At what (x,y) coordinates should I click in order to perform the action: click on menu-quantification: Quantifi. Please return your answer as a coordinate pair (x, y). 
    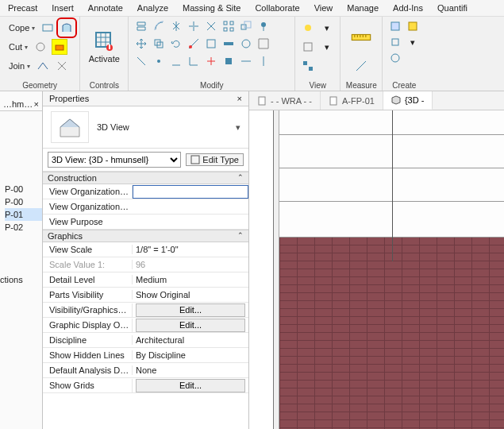
    Looking at the image, I should click on (452, 8).